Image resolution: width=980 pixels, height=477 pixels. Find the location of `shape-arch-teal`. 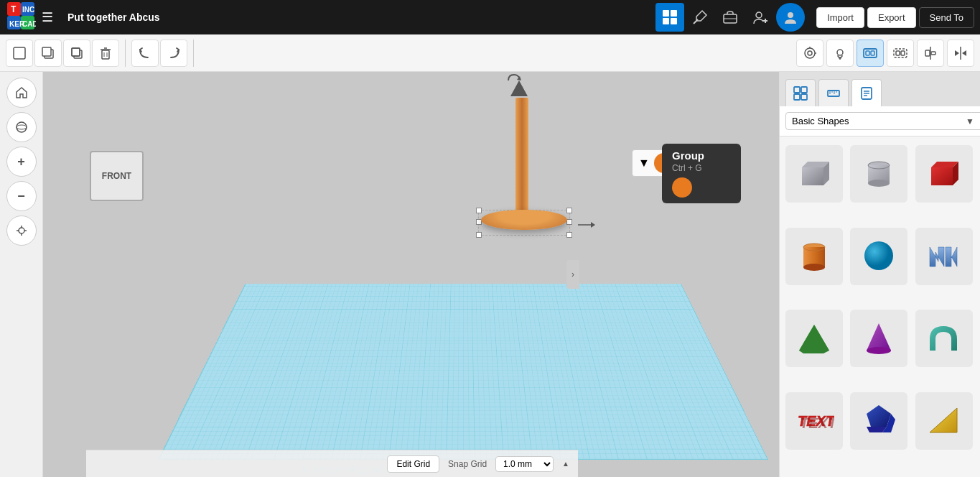

shape-arch-teal is located at coordinates (944, 338).